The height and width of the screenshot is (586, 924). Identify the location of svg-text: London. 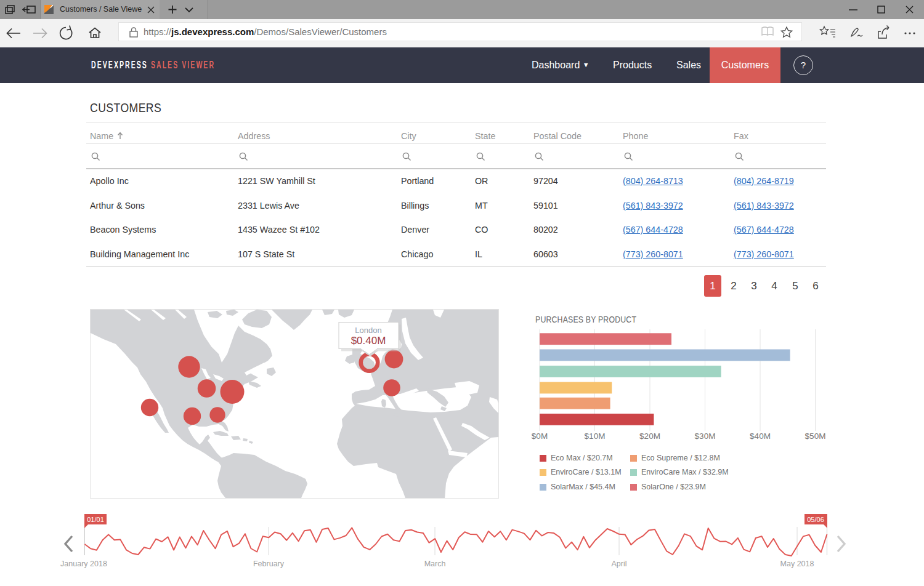
(368, 330).